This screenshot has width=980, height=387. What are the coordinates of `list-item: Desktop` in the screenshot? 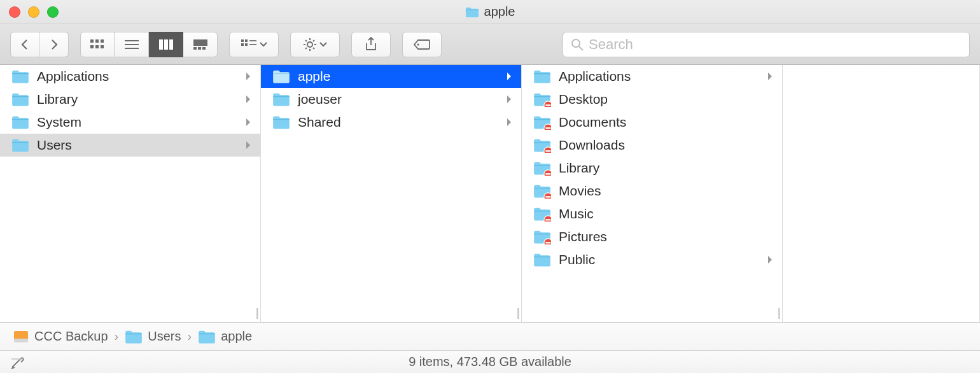 It's located at (652, 99).